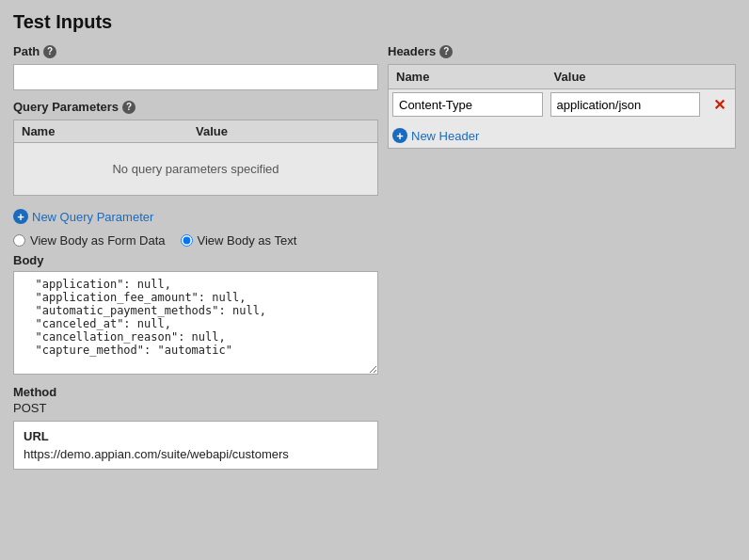 The image size is (749, 560). What do you see at coordinates (129, 107) in the screenshot?
I see `query-params-help-icon: ?` at bounding box center [129, 107].